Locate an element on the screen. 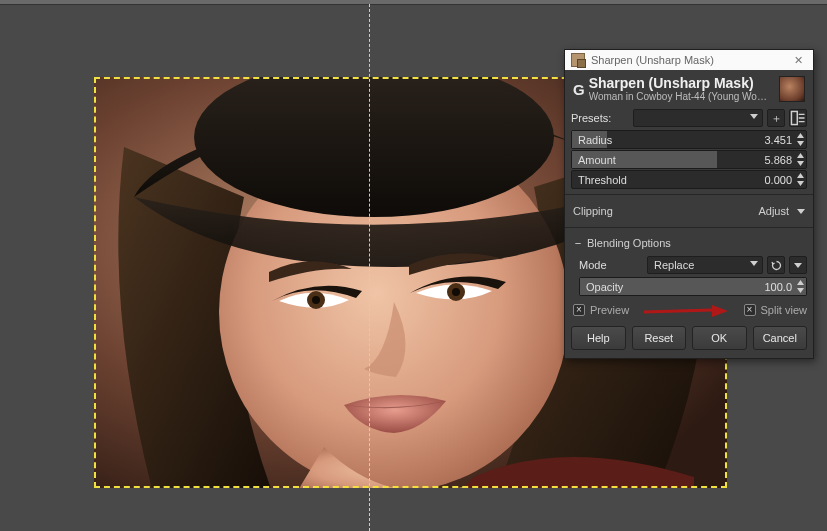  cancel-button-label: Cancel is located at coordinates (780, 338).